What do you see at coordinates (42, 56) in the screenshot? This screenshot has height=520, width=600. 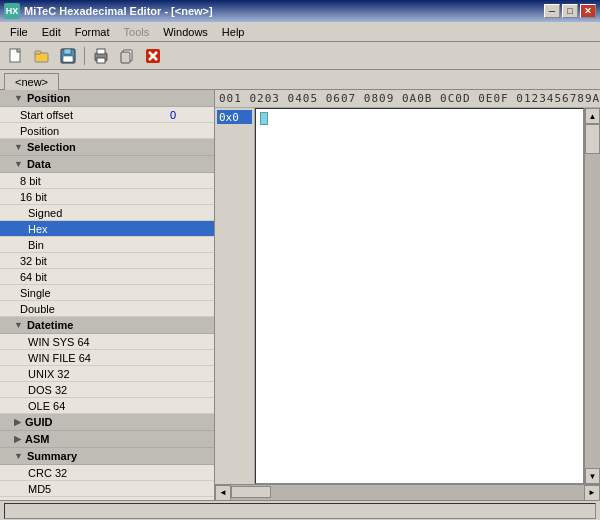 I see `open-button` at bounding box center [42, 56].